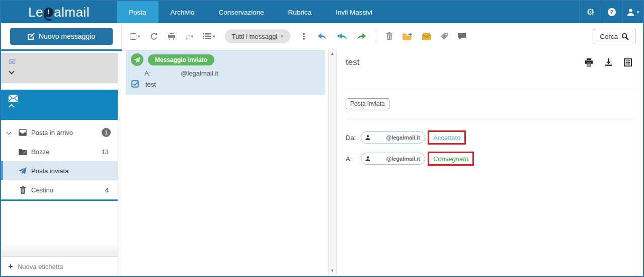 This screenshot has height=277, width=644. I want to click on list-view-icon, so click(207, 36).